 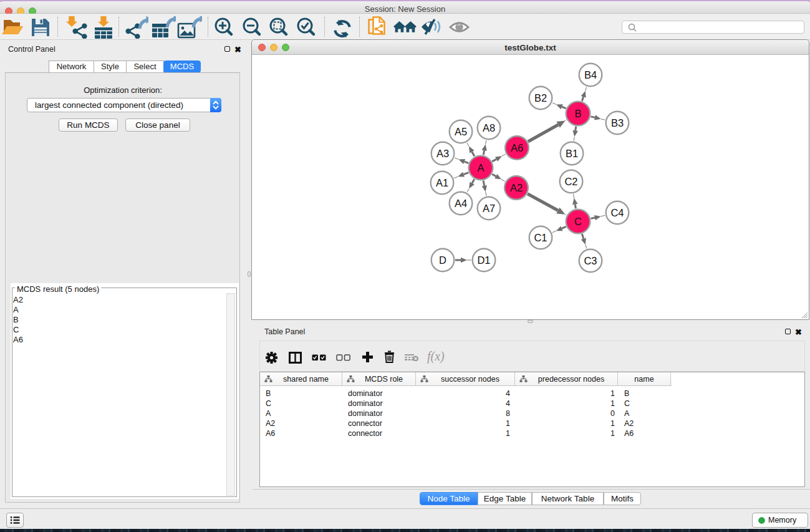 What do you see at coordinates (516, 188) in the screenshot?
I see `svg-text: A2` at bounding box center [516, 188].